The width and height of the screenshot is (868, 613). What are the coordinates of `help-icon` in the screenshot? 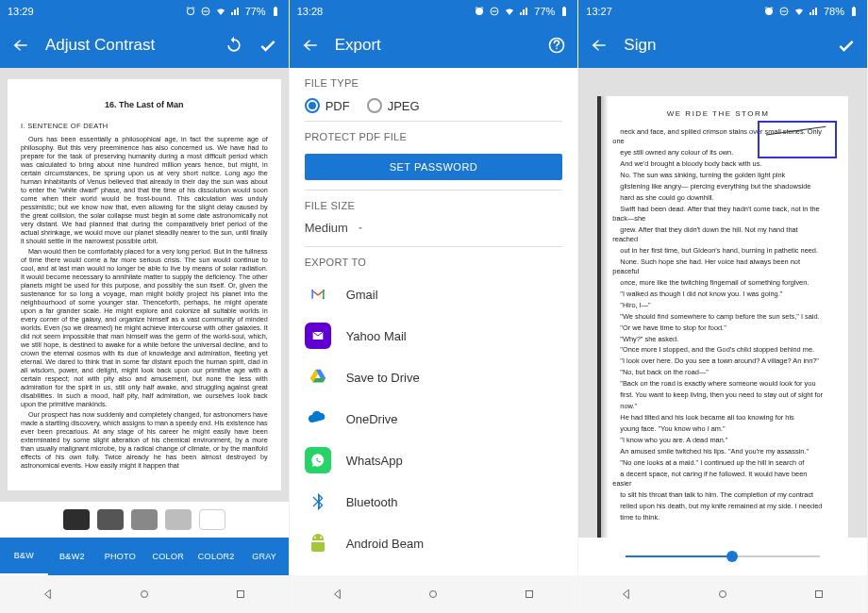 It's located at (557, 45).